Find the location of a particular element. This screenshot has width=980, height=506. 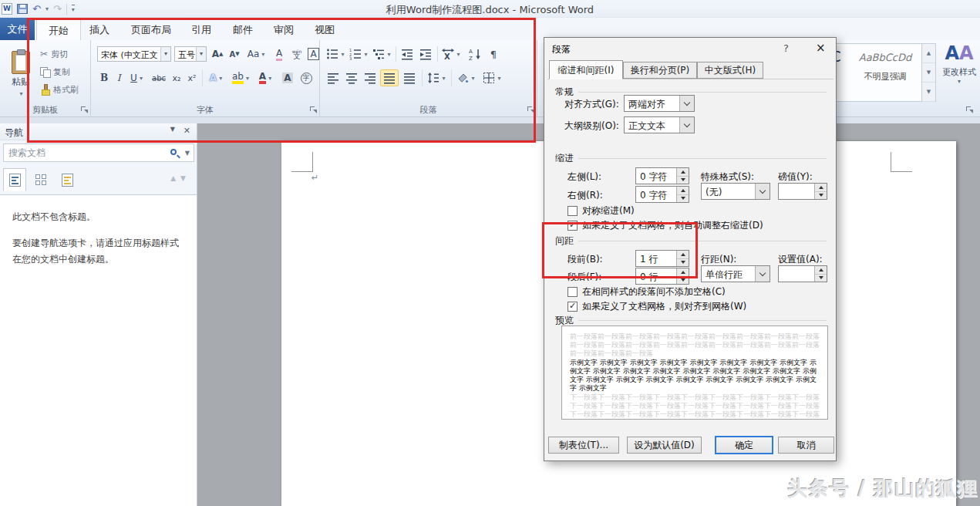

watermark-text: 头条号 / 那山的狐狸 is located at coordinates (879, 489).